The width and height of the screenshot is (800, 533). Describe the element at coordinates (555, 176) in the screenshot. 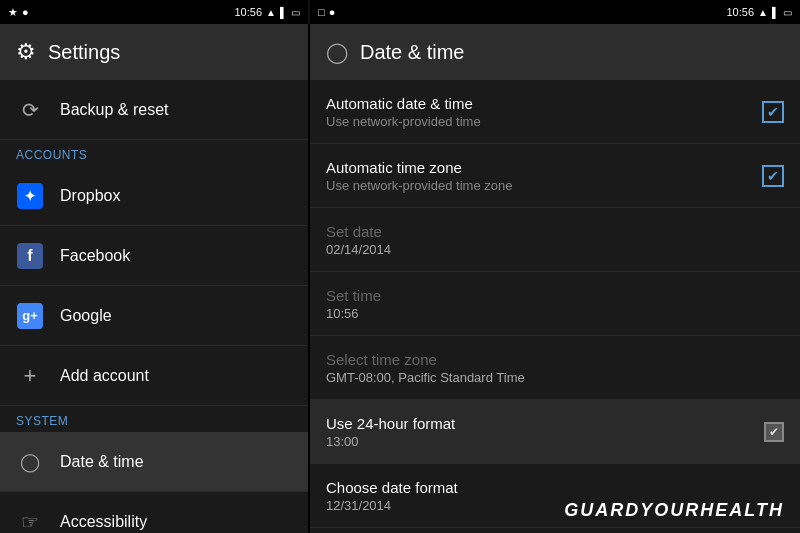

I see `auto-timezone-item: Automatic time zone Use network-provided…` at that location.